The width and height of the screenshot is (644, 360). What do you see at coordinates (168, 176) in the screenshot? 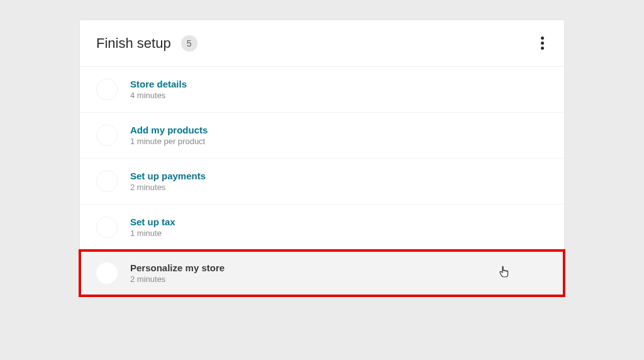
I see `task-title: Set up payments` at bounding box center [168, 176].